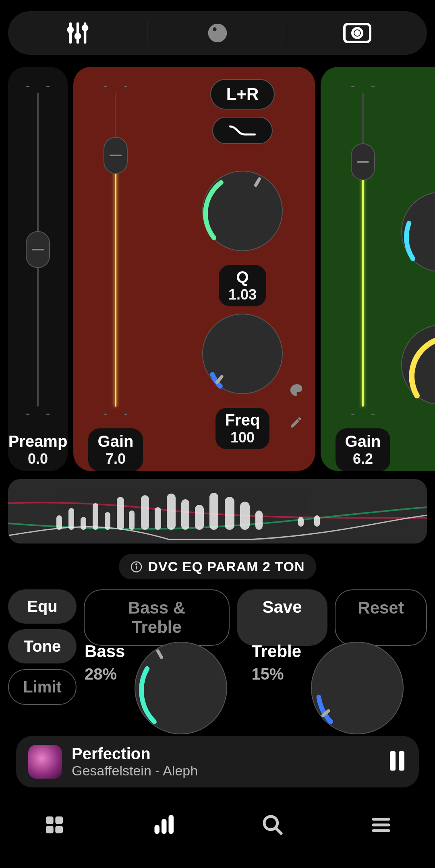 The height and width of the screenshot is (868, 435). Describe the element at coordinates (273, 826) in the screenshot. I see `nav-search` at that location.